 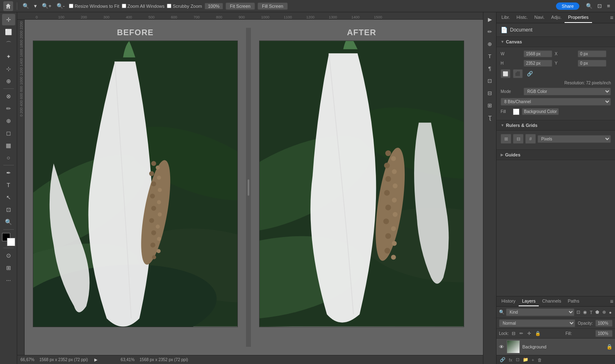 What do you see at coordinates (540, 111) in the screenshot?
I see `fill-dropdown: Background Color` at bounding box center [540, 111].